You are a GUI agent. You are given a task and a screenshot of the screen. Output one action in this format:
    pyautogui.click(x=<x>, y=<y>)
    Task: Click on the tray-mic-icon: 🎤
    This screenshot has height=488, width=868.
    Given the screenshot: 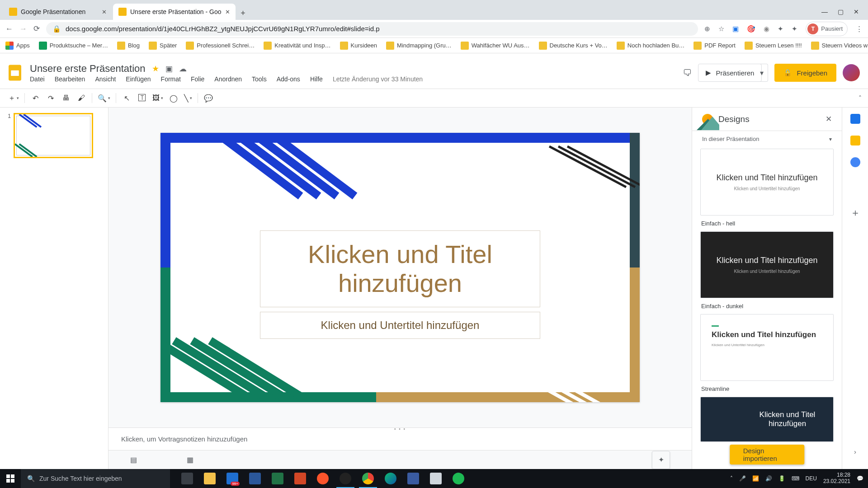 What is the action you would take?
    pyautogui.click(x=742, y=479)
    